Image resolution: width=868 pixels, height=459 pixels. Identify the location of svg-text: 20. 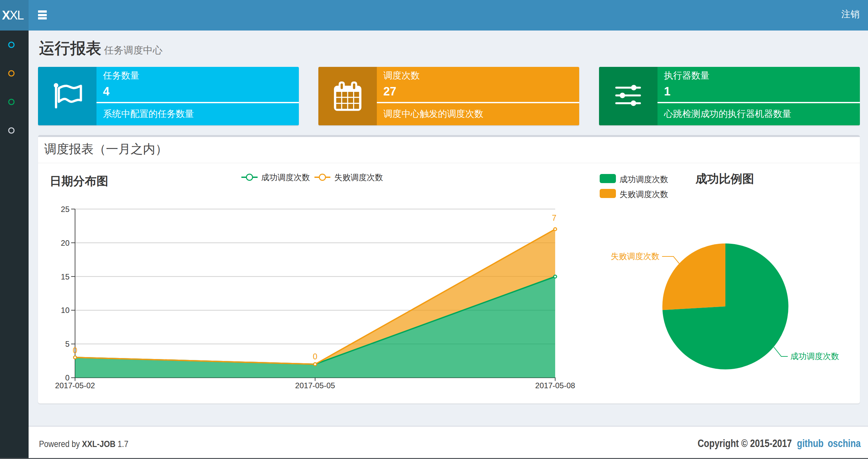
(65, 243).